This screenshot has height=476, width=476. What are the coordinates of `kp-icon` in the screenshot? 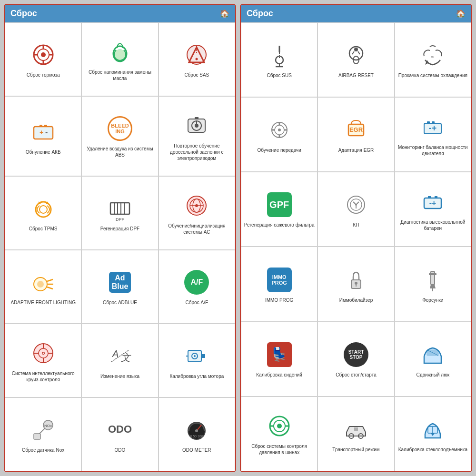 It's located at (356, 205).